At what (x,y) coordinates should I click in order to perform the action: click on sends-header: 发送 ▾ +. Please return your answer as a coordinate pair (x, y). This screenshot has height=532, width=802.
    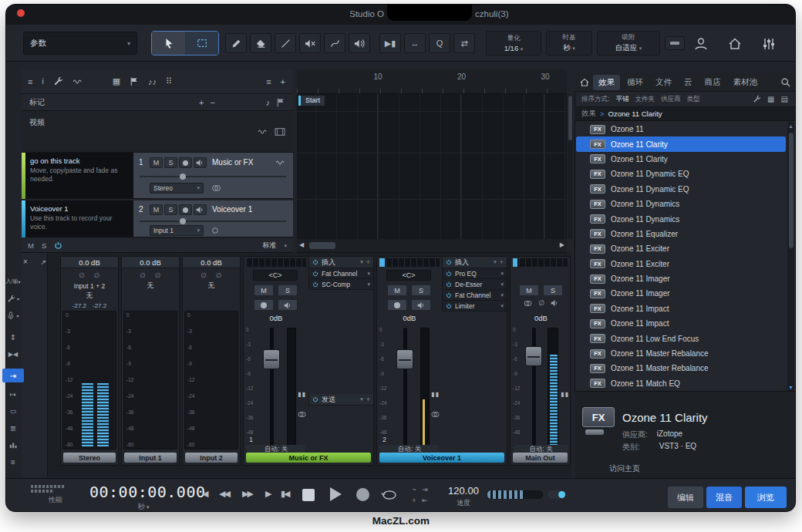
    Looking at the image, I should click on (341, 399).